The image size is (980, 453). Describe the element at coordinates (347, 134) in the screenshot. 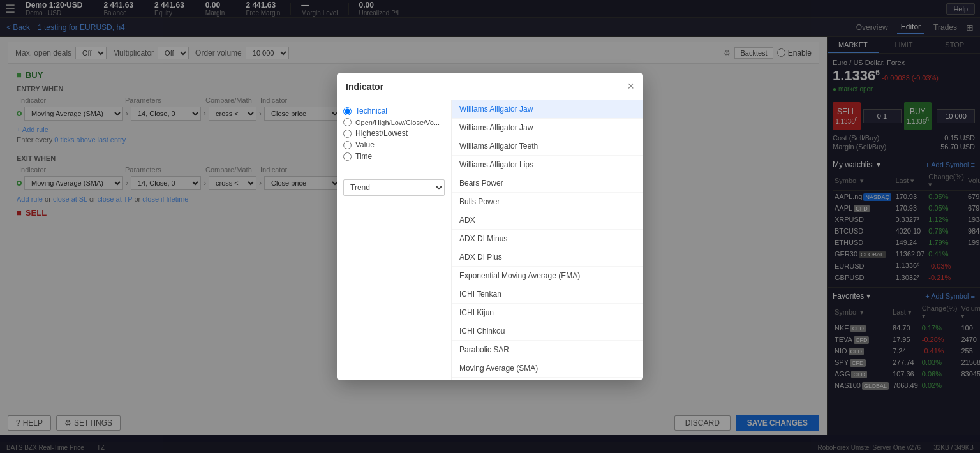

I see `radio-highest-lowest-input` at that location.